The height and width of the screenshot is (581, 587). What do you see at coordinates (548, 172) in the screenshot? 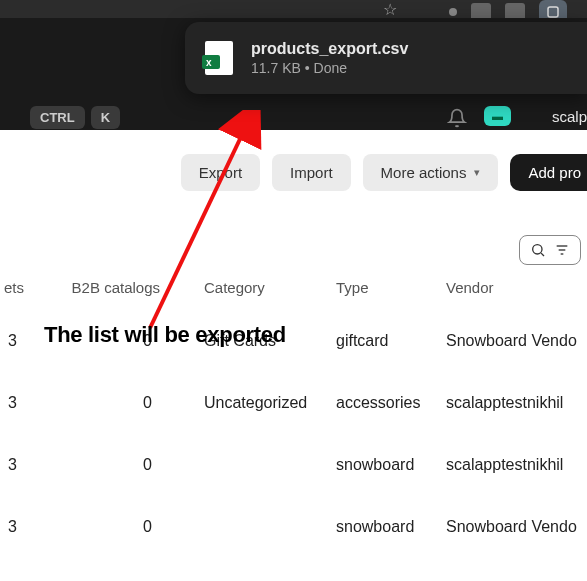
I see `add-product-button: Add pro` at bounding box center [548, 172].